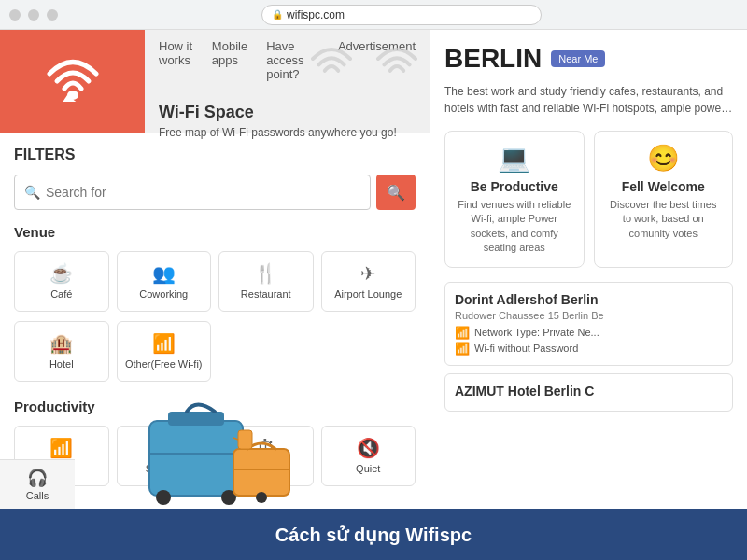 Image resolution: width=747 pixels, height=560 pixels. Describe the element at coordinates (32, 192) in the screenshot. I see `search-icon: 🔍` at that location.